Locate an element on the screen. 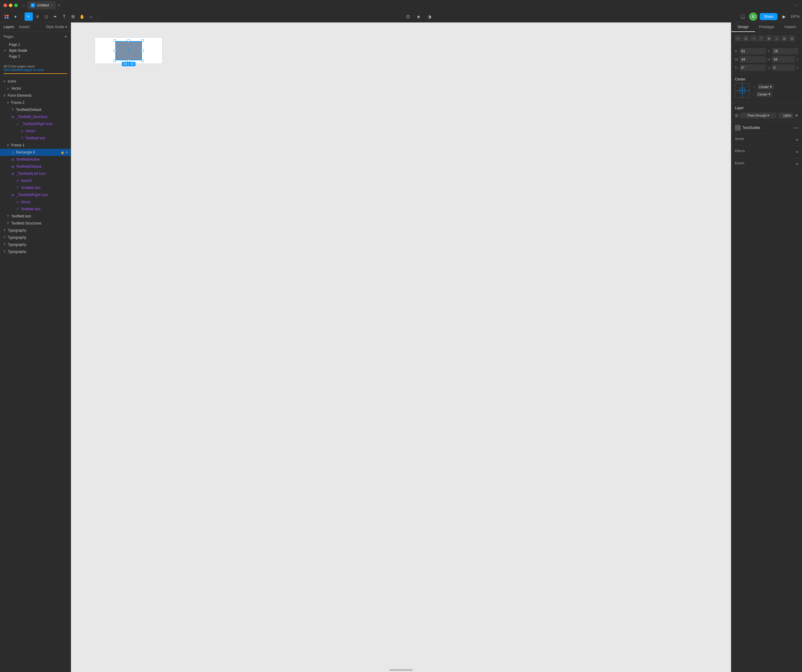  visibility-toggle: 👁 is located at coordinates (797, 115).